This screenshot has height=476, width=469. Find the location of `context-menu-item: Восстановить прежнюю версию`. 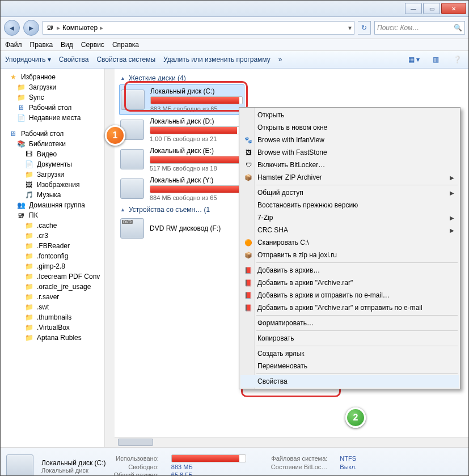

context-menu-item: Восстановить прежнюю версию is located at coordinates (349, 205).